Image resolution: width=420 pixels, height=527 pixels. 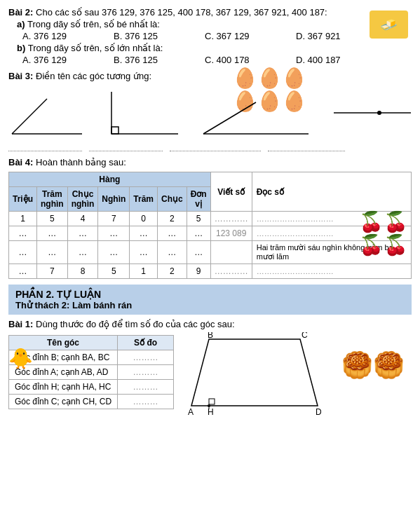 What do you see at coordinates (210, 306) in the screenshot?
I see `phan2-challenge: Thử thách 2: Làm bánh rán` at bounding box center [210, 306].